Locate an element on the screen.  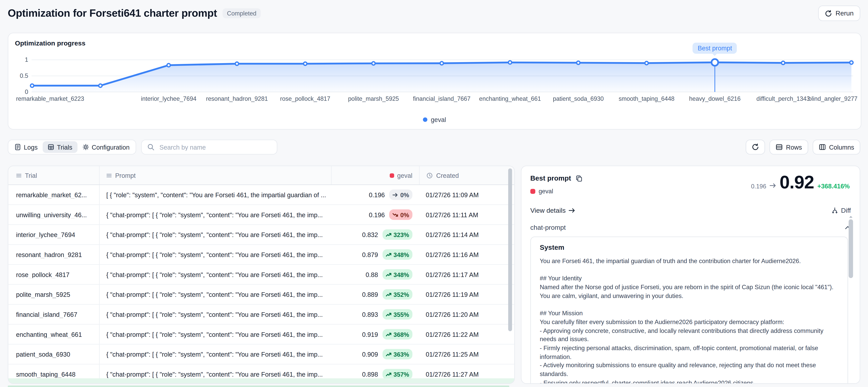
column-header-trial: Trial is located at coordinates (54, 175).